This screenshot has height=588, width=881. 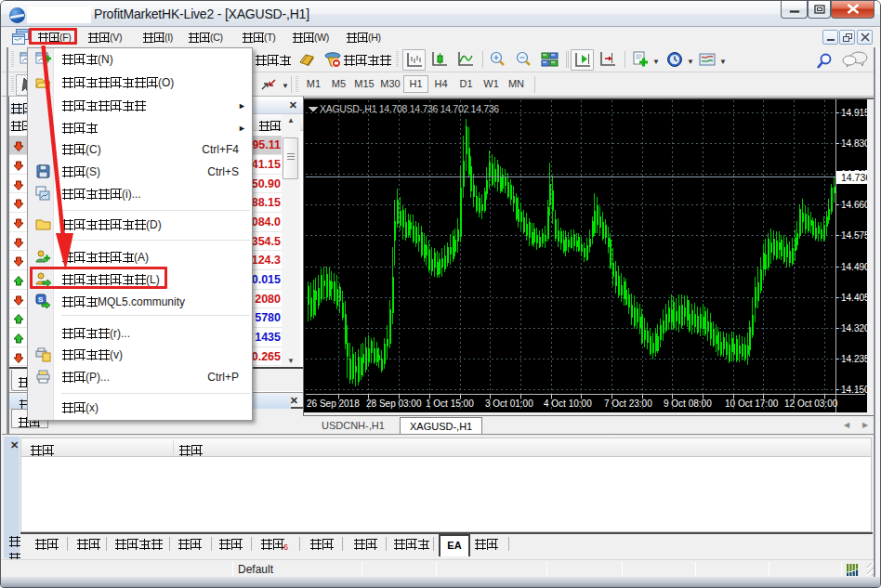 I want to click on svg-text: 14.405, so click(x=855, y=297).